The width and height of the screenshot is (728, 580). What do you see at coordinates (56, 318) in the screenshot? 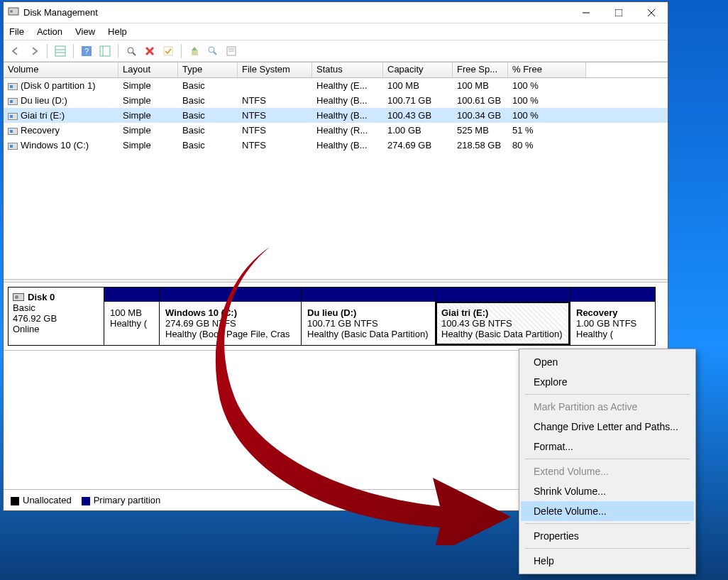
I see `disk-size: 476.92 GB` at bounding box center [56, 318].